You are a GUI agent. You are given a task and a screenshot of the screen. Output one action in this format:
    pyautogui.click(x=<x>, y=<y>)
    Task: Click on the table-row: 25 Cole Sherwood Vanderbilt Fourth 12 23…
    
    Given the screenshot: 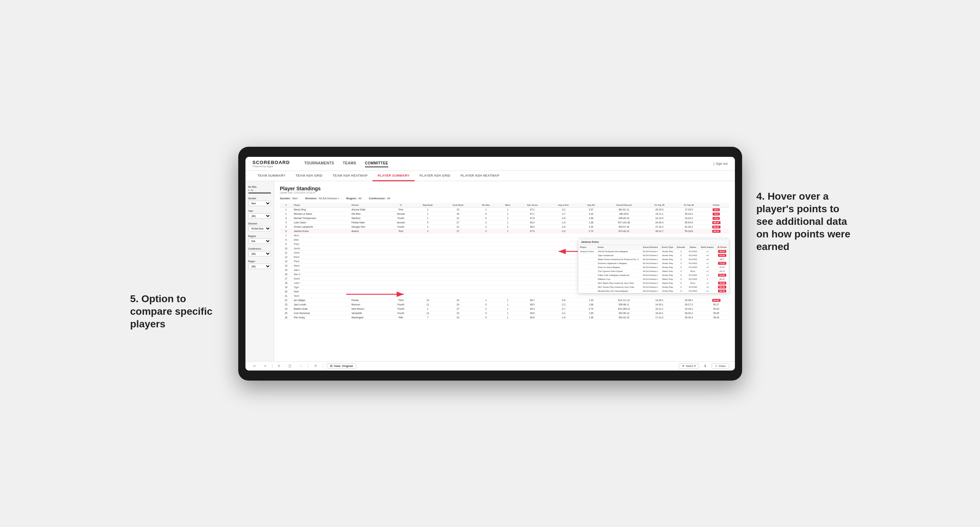 What is the action you would take?
    pyautogui.click(x=504, y=313)
    